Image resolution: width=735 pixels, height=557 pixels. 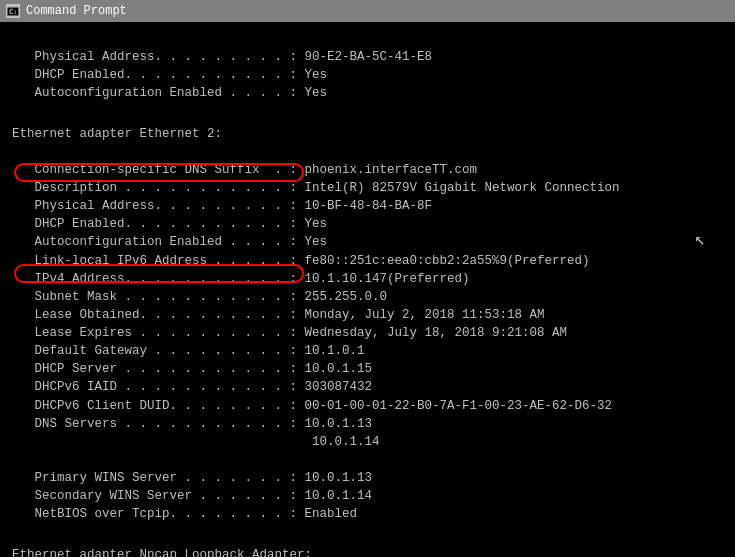 I want to click on line-primary-wins: Primary WINS Server . . . . . . . : 10.0…, so click(x=368, y=478).